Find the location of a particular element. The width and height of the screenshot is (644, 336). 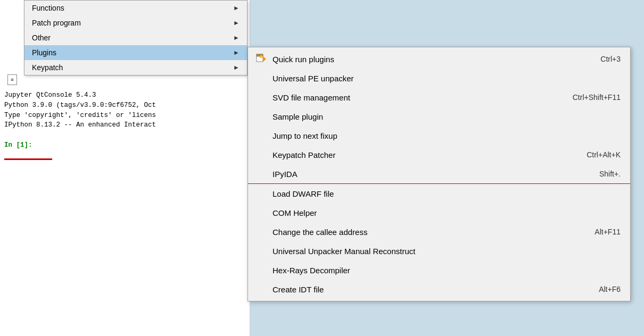

load-dwarf-file-label: Load DWARF file is located at coordinates (436, 194).